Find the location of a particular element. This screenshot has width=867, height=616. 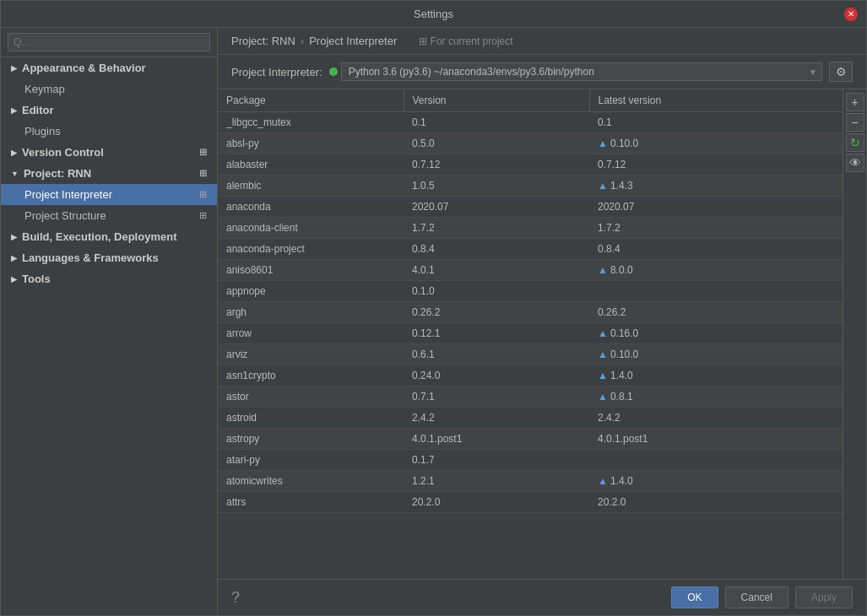

sidebar-item-tools: ▶ Tools is located at coordinates (109, 278).